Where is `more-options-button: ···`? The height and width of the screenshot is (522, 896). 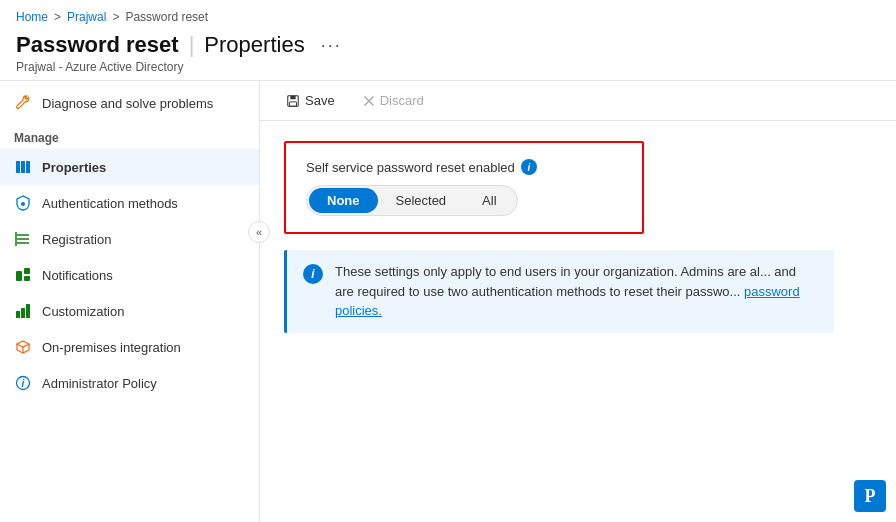 more-options-button: ··· is located at coordinates (332, 46).